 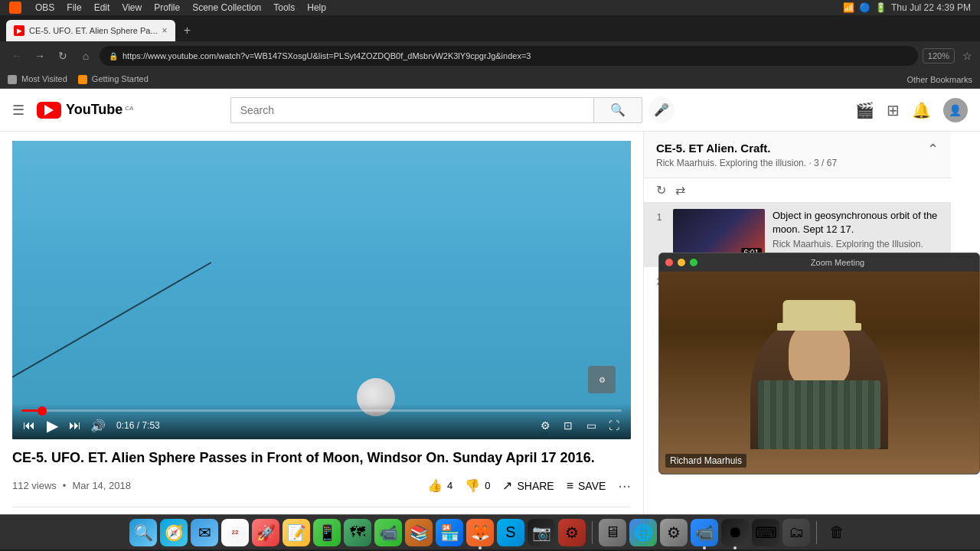 What do you see at coordinates (643, 533) in the screenshot?
I see `dock-item-chrome: 🌐` at bounding box center [643, 533].